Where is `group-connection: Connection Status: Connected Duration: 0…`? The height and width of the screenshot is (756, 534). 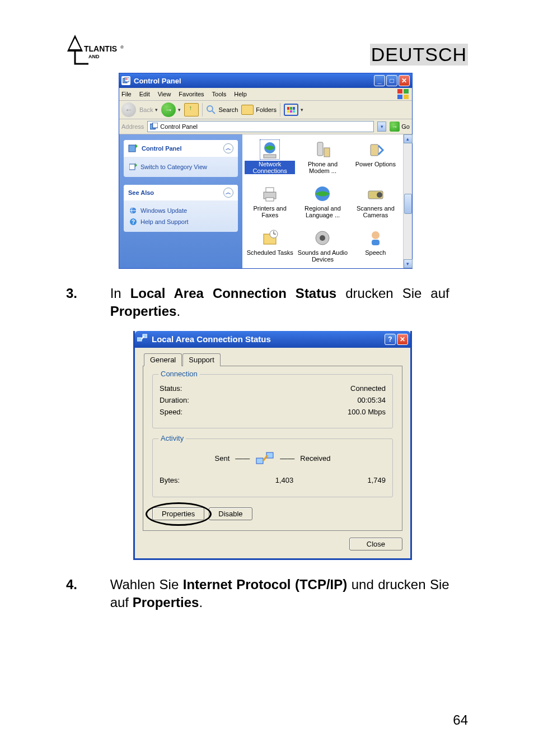 group-connection: Connection Status: Connected Duration: 0… is located at coordinates (273, 401).